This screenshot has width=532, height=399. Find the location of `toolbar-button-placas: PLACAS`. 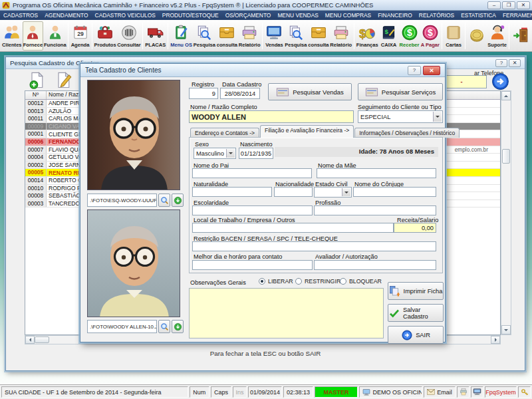

toolbar-button-placas: PLACAS is located at coordinates (156, 36).